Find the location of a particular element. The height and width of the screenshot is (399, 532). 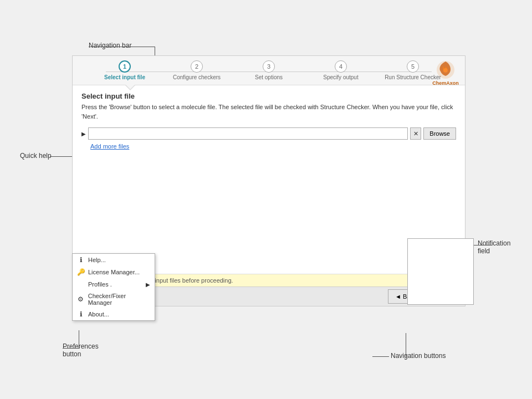

context-menu: ℹ Help... 🔑 License Manager... Profiles … is located at coordinates (114, 287).